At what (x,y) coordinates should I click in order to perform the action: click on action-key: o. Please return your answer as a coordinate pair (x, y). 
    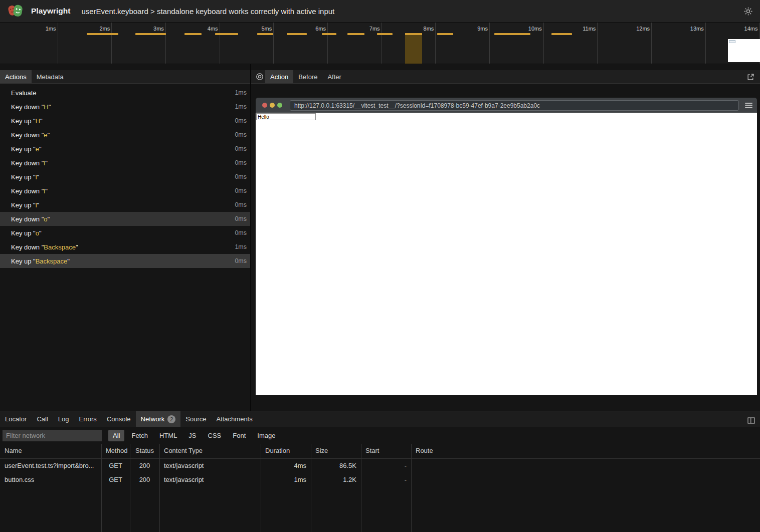
    Looking at the image, I should click on (37, 233).